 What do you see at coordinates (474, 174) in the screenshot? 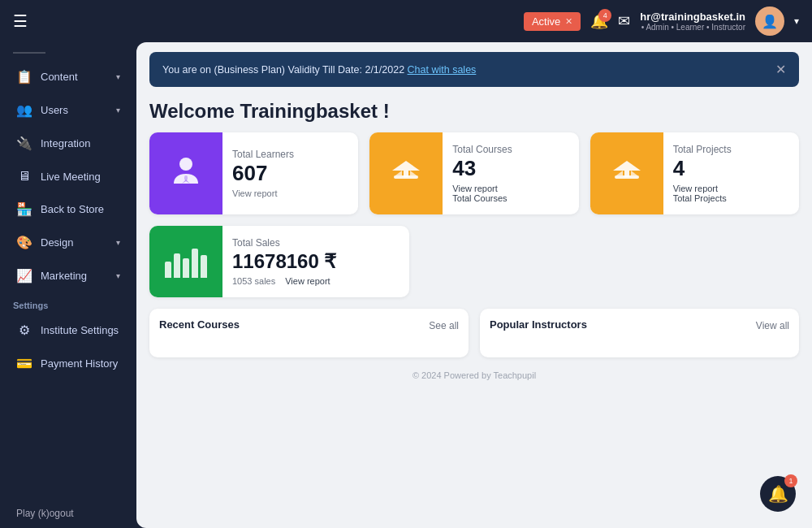
I see `total-courses-card: Total Courses 43 View report Total Cours…` at bounding box center [474, 174].